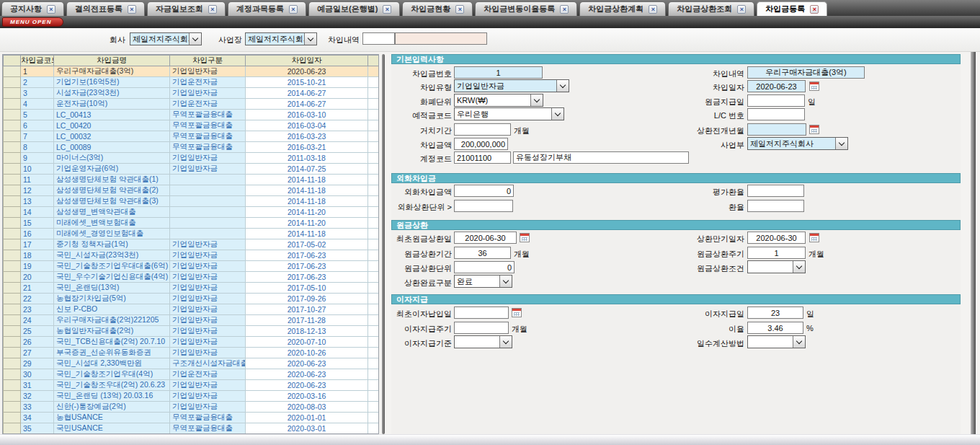  What do you see at coordinates (33, 9) in the screenshot?
I see `tab-공지사항: 공지사항×` at bounding box center [33, 9].